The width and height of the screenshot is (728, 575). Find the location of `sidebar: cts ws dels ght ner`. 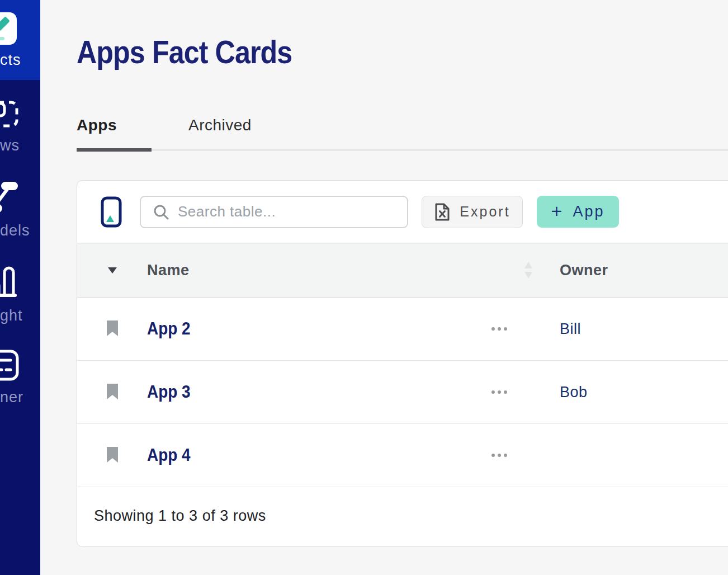

sidebar: cts ws dels ght ner is located at coordinates (20, 288).